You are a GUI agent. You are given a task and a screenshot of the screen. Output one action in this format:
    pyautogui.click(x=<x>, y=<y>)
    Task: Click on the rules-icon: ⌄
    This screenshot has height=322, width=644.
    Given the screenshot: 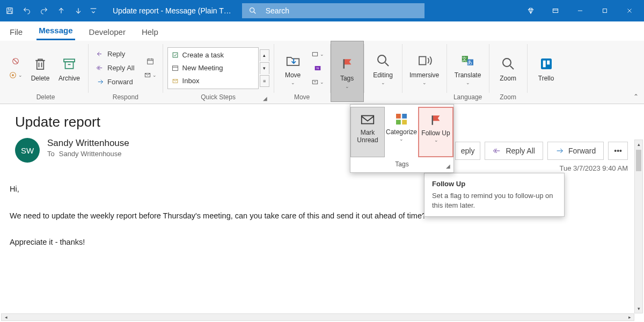 What is the action you would take?
    pyautogui.click(x=318, y=54)
    